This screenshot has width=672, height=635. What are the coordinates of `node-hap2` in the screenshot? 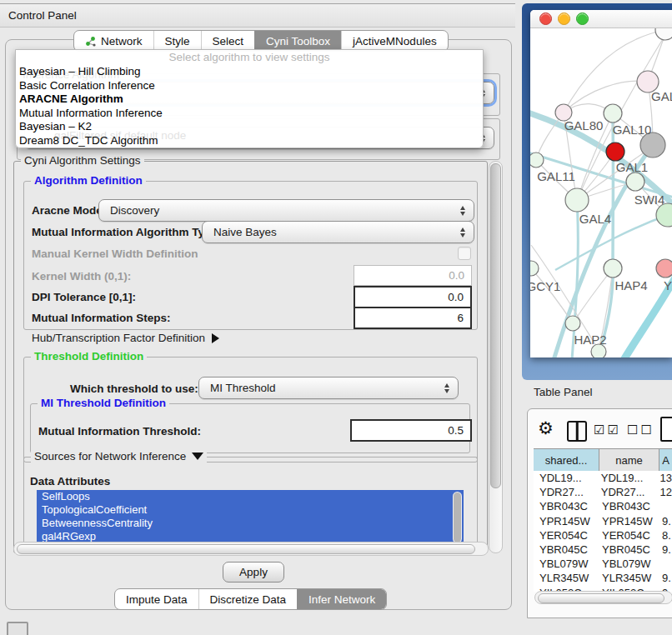 It's located at (573, 323).